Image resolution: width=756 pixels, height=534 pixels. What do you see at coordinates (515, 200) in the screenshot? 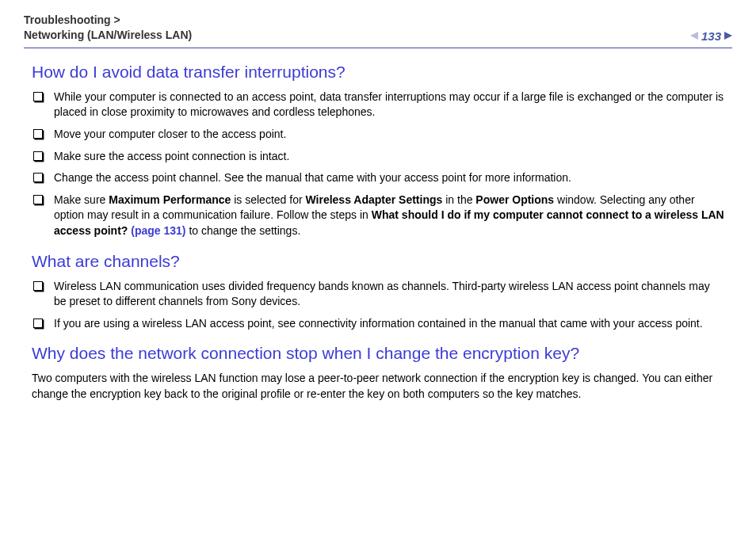
I see `bold-text: Power Options` at bounding box center [515, 200].